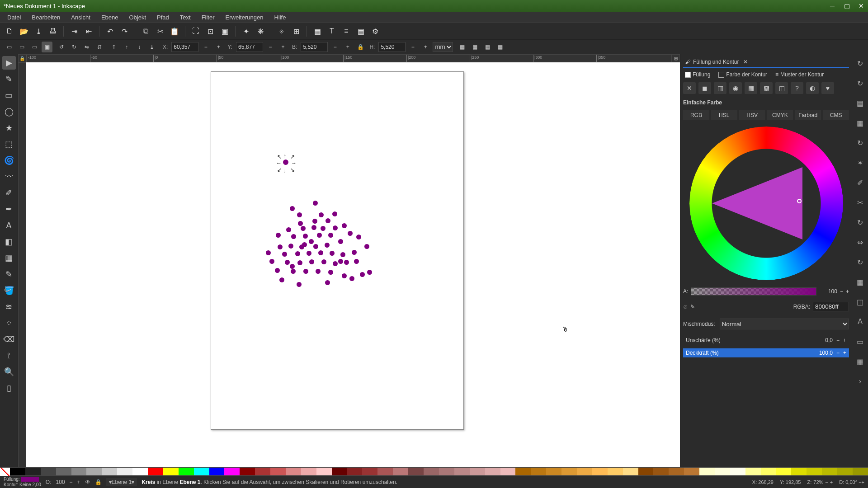  What do you see at coordinates (475, 47) in the screenshot?
I see `transform-corner-icon: ▦` at bounding box center [475, 47].